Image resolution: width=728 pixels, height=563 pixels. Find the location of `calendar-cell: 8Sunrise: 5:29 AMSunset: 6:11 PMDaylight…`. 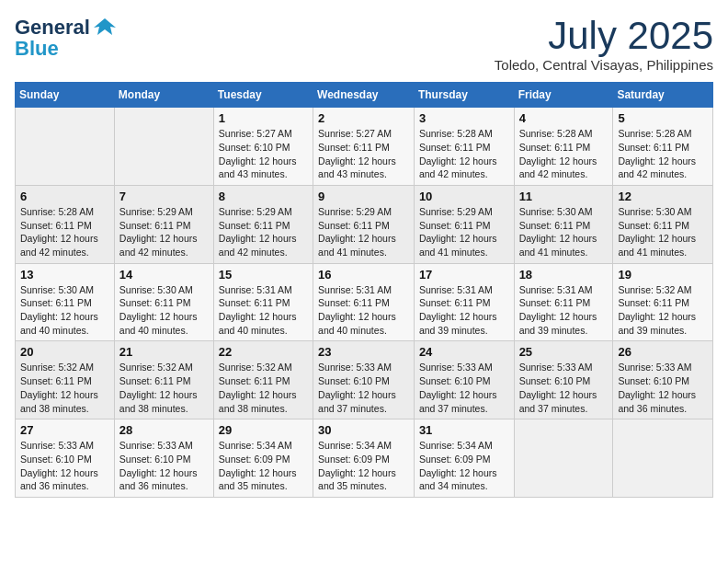

calendar-cell: 8Sunrise: 5:29 AMSunset: 6:11 PMDaylight… is located at coordinates (263, 224).